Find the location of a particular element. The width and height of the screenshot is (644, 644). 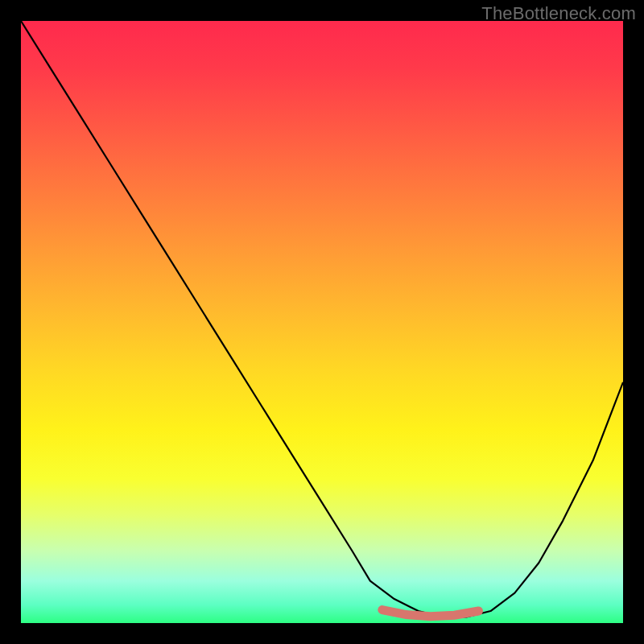

watermark-text: TheBottleneck.com is located at coordinates (559, 14).